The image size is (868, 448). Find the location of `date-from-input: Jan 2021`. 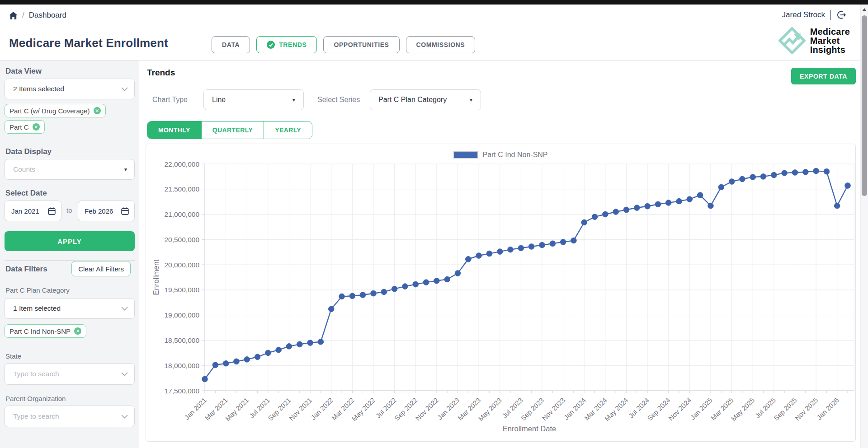

date-from-input: Jan 2021 is located at coordinates (33, 211).